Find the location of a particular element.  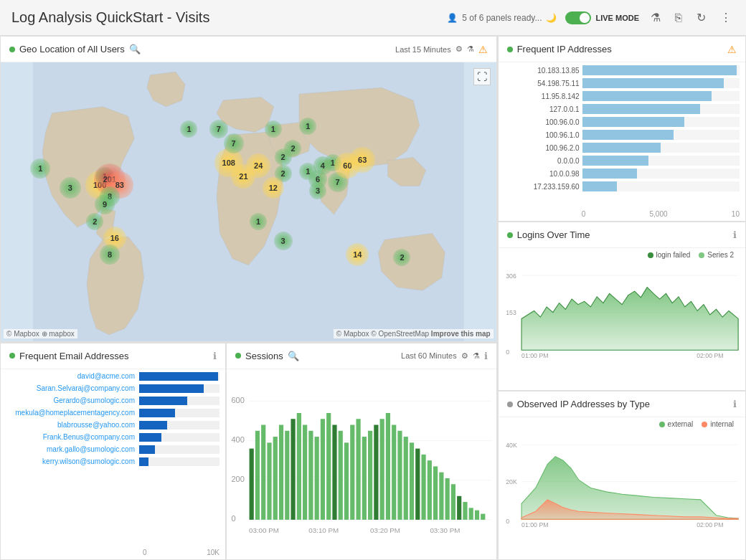

ip-bar-label: 0.0.0.0 is located at coordinates (542, 161).